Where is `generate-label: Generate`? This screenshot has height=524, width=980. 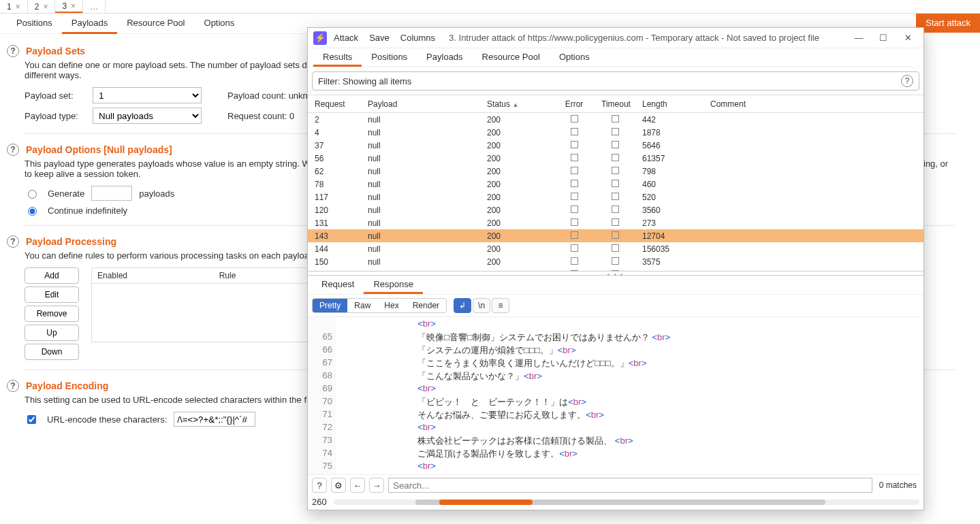
generate-label: Generate is located at coordinates (66, 193).